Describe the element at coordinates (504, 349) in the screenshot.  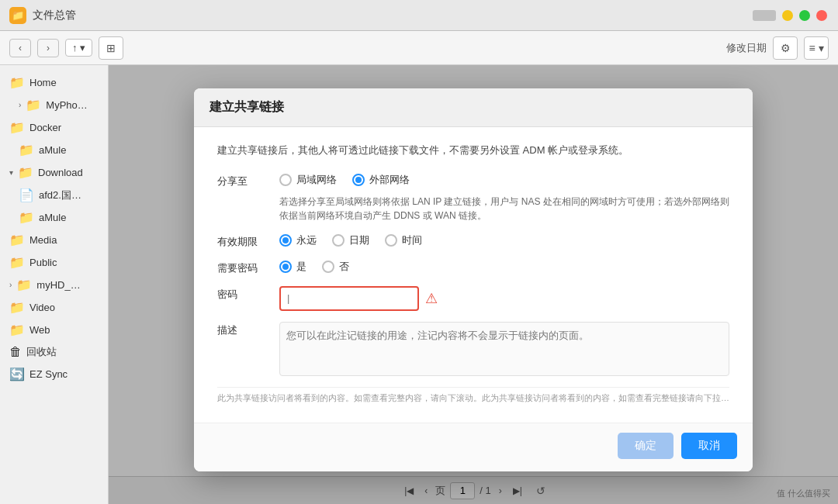
I see `description-textarea` at that location.